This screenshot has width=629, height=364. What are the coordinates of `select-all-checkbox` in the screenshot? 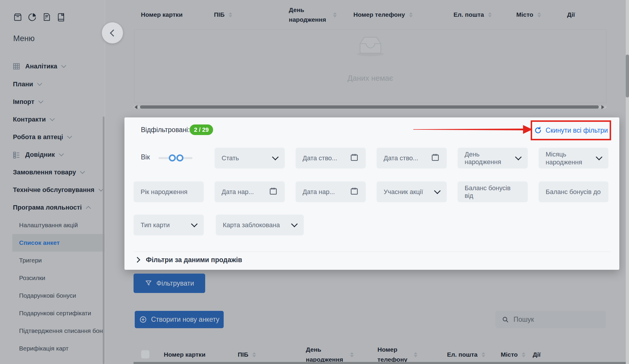 It's located at (145, 354).